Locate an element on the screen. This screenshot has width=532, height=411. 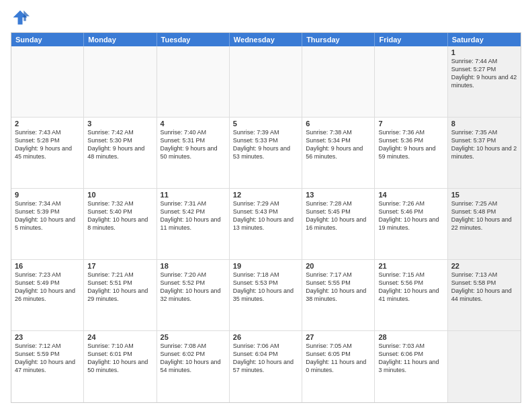
day-number: 14 is located at coordinates (411, 195).